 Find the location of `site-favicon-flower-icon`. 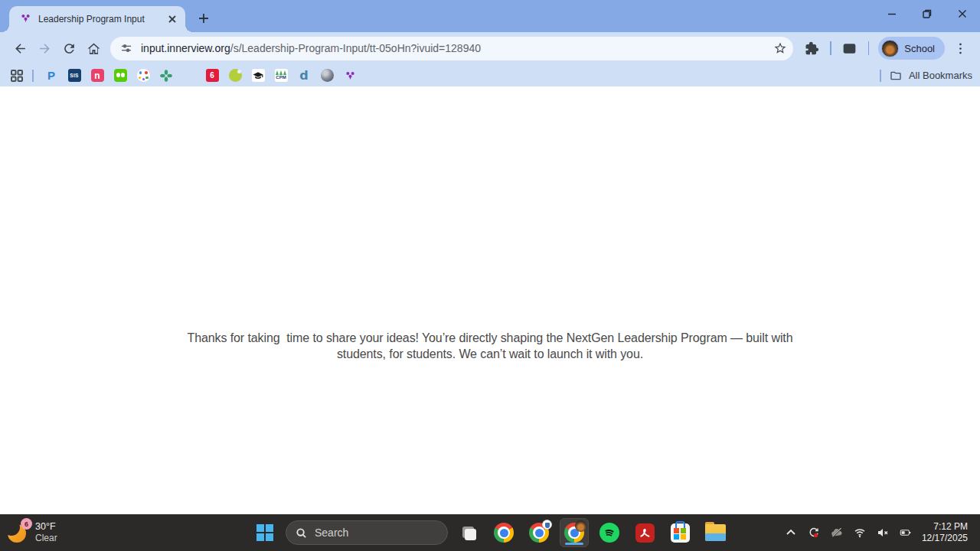

site-favicon-flower-icon is located at coordinates (26, 20).